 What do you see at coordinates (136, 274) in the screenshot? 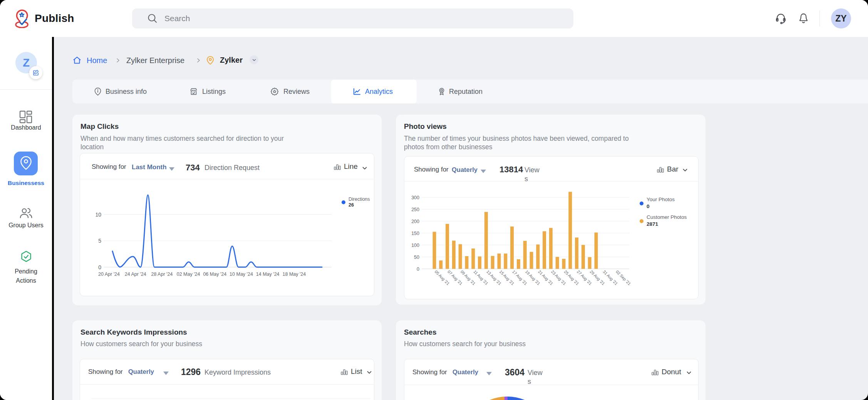
I see `svg-text: 24 Apr '24` at bounding box center [136, 274].